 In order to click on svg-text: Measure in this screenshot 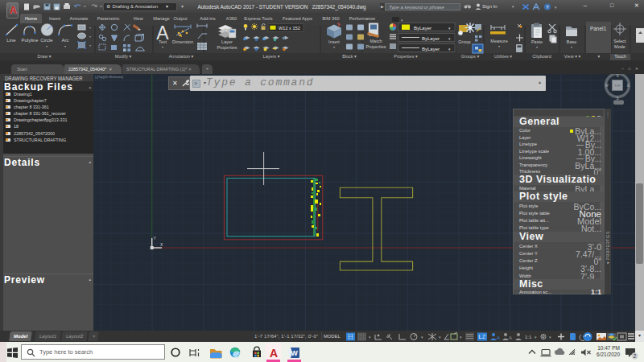, I will do `click(499, 41)`.